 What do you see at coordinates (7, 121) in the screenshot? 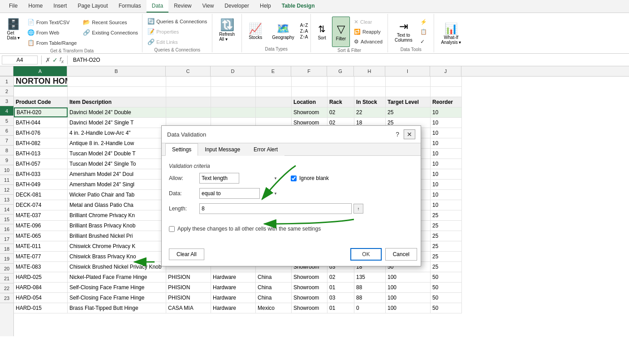
I see `row-header-5: 5` at bounding box center [7, 121].